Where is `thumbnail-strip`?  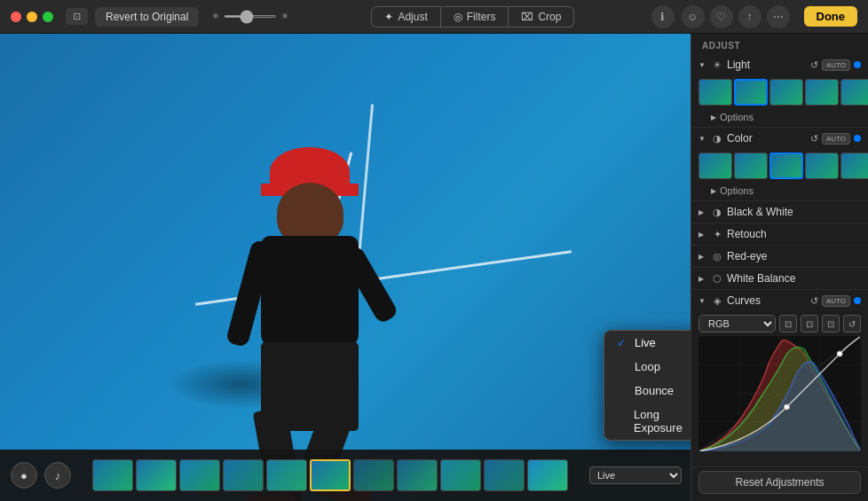 thumbnail-strip is located at coordinates (330, 475).